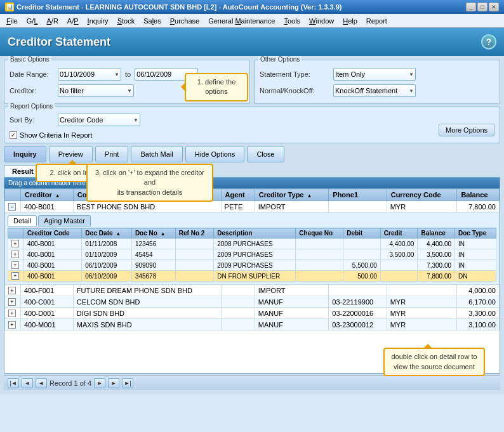 Image resolution: width=504 pixels, height=432 pixels. Describe the element at coordinates (253, 291) in the screenshot. I see `table-row: + 400-F001 FUTURE DREAM PHONE SDN BHD IM…` at that location.